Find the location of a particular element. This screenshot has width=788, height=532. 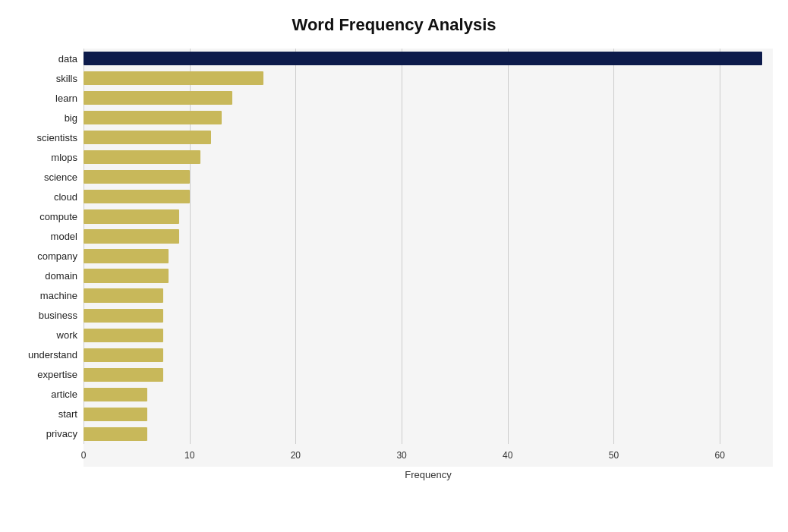

y-label: machine is located at coordinates (59, 296).